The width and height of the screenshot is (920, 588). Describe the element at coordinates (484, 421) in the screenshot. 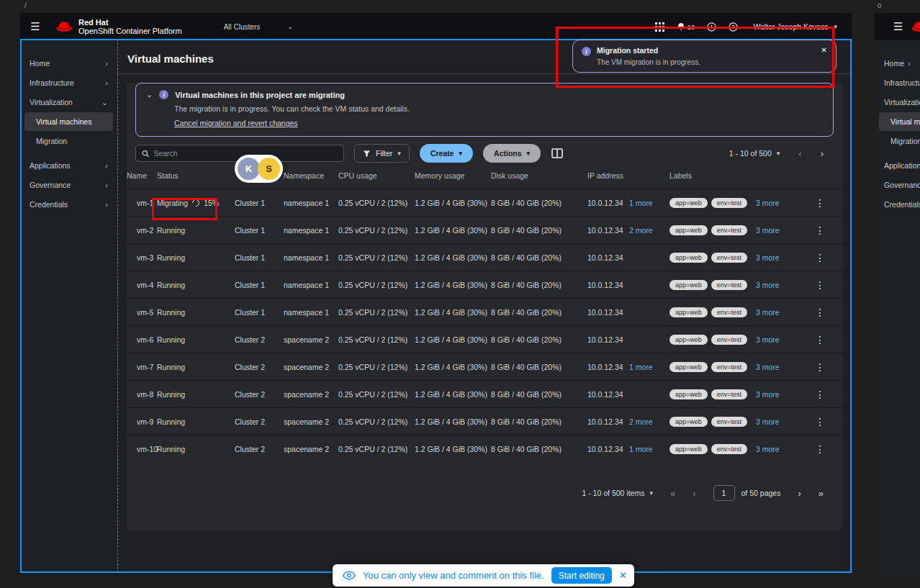

I see `table-row: vm-9RunningCluster 2spacename 20.25 vCPU…` at that location.